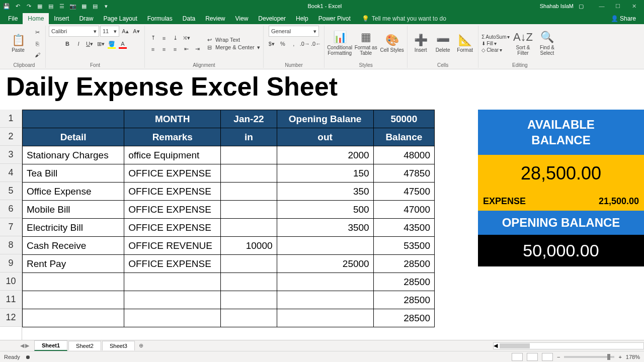  Describe the element at coordinates (242, 19) in the screenshot. I see `tab-view: View` at that location.